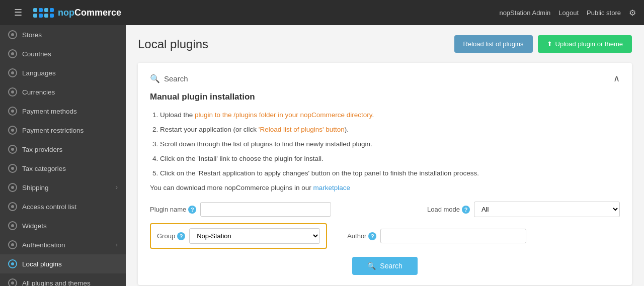 The width and height of the screenshot is (644, 286). Describe the element at coordinates (13, 92) in the screenshot. I see `currencies-icon` at that location.